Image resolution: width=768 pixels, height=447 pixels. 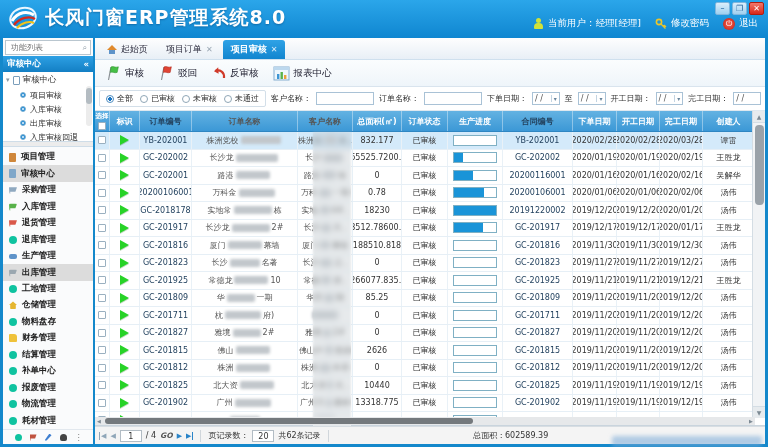 I want to click on start-date-picker: / /▾, so click(x=670, y=98).